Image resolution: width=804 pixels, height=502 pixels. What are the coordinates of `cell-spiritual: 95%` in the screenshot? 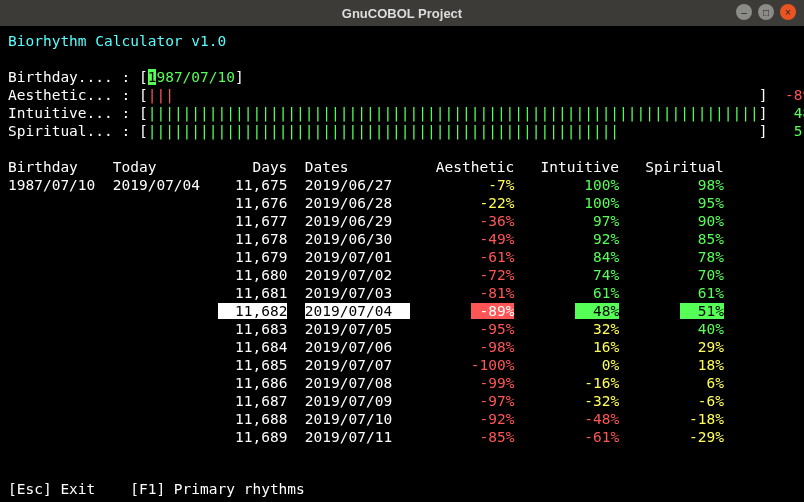 It's located at (702, 203).